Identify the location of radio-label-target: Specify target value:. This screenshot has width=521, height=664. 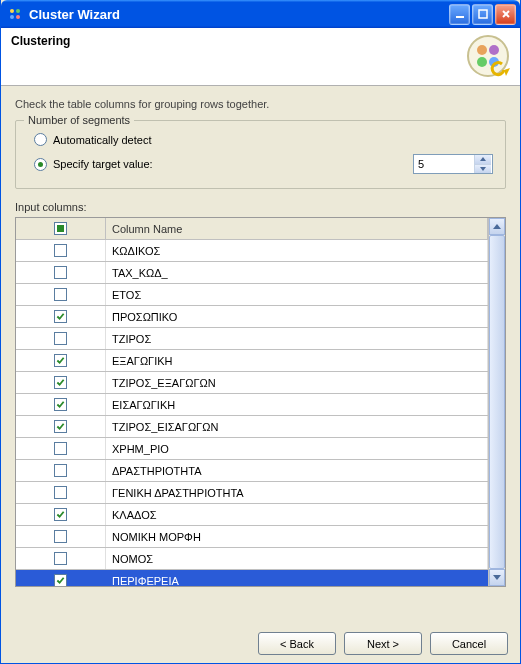
(230, 164).